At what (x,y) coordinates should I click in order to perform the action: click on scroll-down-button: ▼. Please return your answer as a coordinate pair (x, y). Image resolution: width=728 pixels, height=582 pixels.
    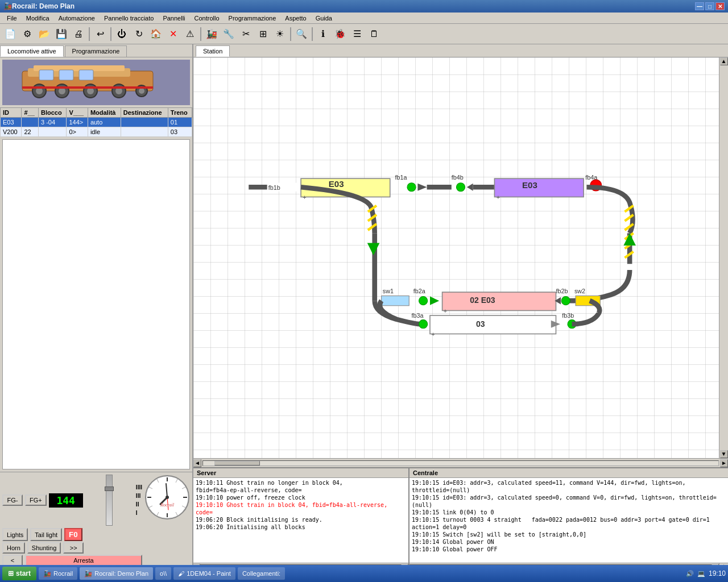
    Looking at the image, I should click on (724, 454).